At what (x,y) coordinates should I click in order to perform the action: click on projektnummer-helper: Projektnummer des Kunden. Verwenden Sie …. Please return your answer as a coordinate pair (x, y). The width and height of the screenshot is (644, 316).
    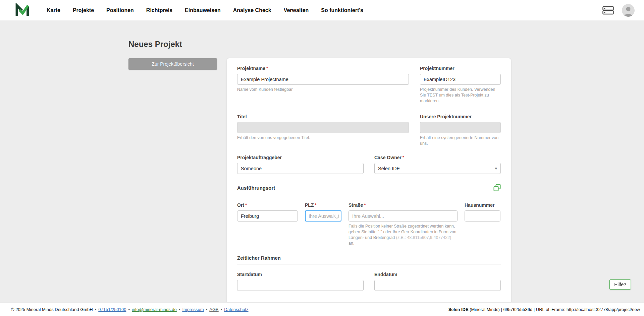
    Looking at the image, I should click on (460, 95).